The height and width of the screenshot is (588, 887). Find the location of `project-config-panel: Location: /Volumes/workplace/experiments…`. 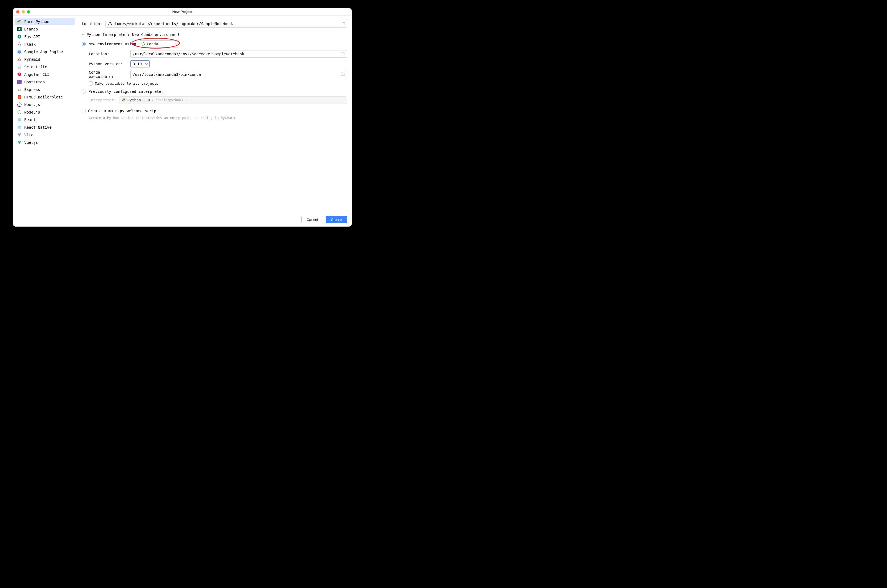

project-config-panel: Location: /Volumes/workplace/experiments… is located at coordinates (215, 121).